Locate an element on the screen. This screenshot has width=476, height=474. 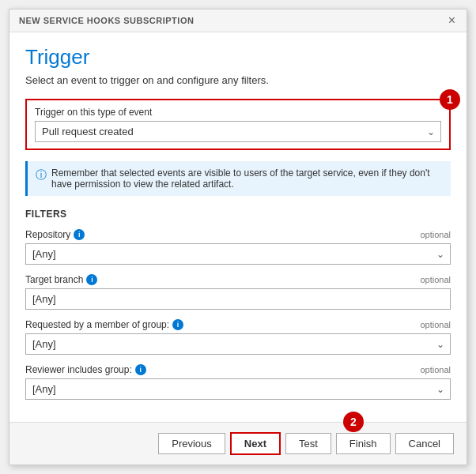
target-branch-label-row: Target branch i optional is located at coordinates (238, 280).